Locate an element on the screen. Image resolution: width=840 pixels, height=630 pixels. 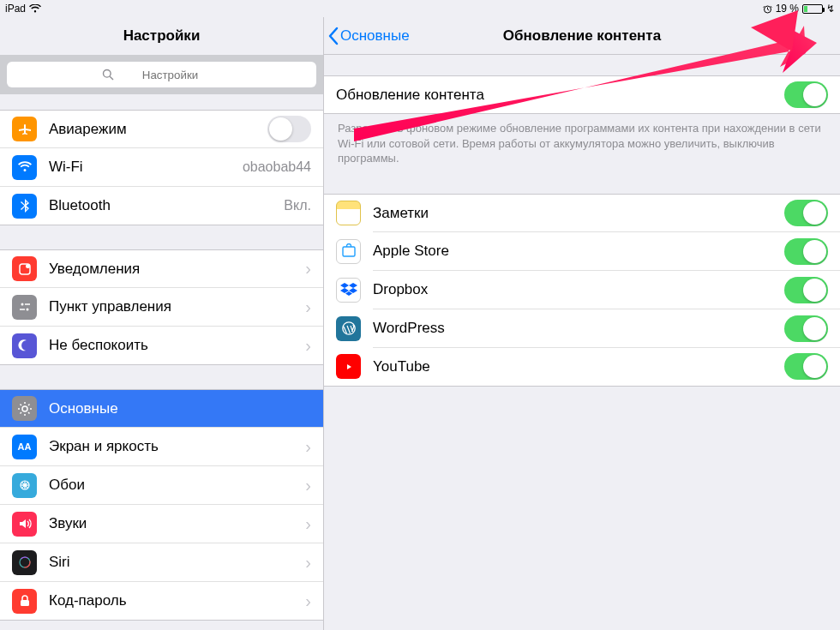
bluetooth-icon is located at coordinates (24, 206).